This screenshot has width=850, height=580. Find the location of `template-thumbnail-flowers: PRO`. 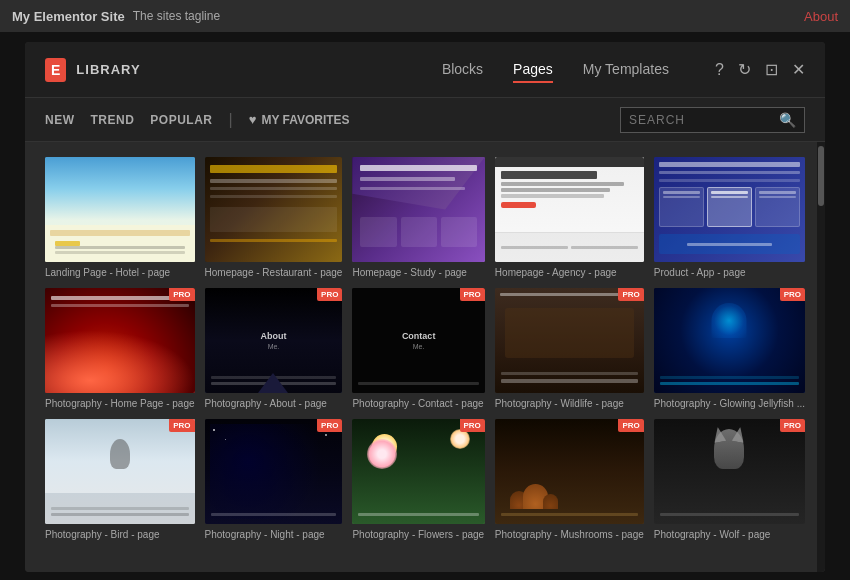

template-thumbnail-flowers: PRO is located at coordinates (418, 472).